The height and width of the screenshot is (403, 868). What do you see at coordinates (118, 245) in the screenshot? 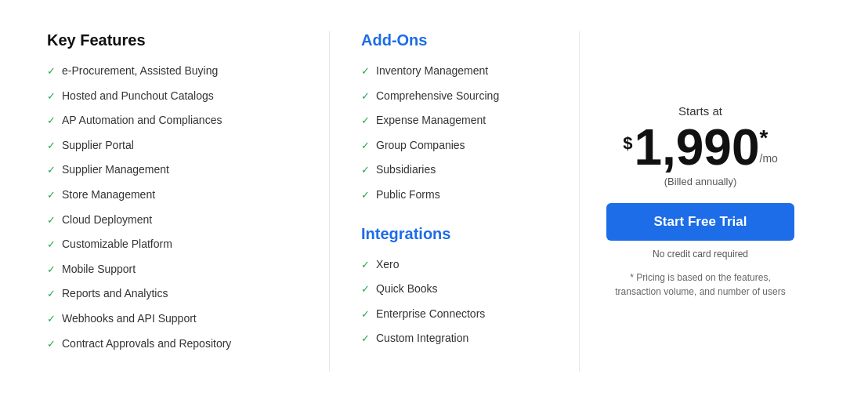
I see `feature-label: Customizable Platform` at bounding box center [118, 245].